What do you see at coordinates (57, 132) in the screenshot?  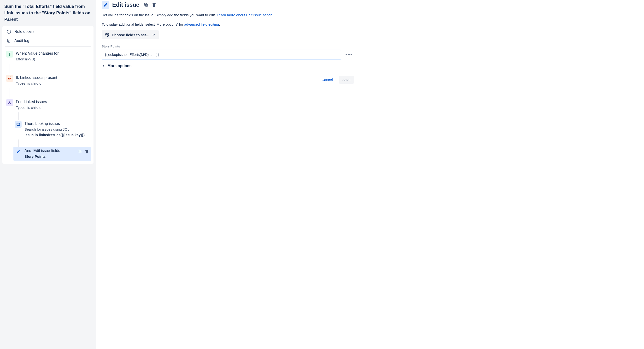 I see `step-sub: Search for issues using JQL issue in lin…` at bounding box center [57, 132].